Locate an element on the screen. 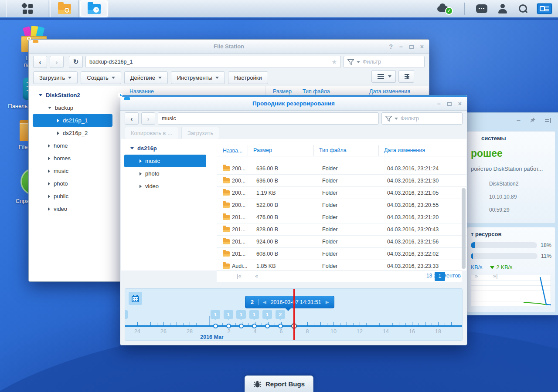  table-row: 201... 608.00 B Folder 04.03.2016, 23:22… is located at coordinates (342, 254).